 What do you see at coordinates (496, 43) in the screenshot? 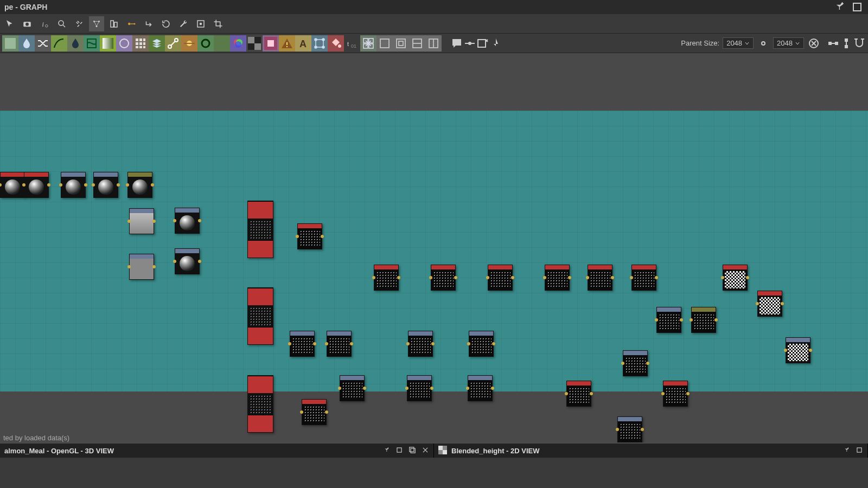
I see `marker-icon` at bounding box center [496, 43].